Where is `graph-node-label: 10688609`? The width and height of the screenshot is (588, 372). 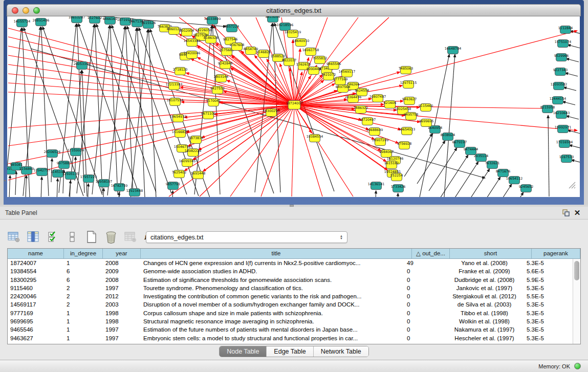 graph-node-label: 10688609 is located at coordinates (375, 130).